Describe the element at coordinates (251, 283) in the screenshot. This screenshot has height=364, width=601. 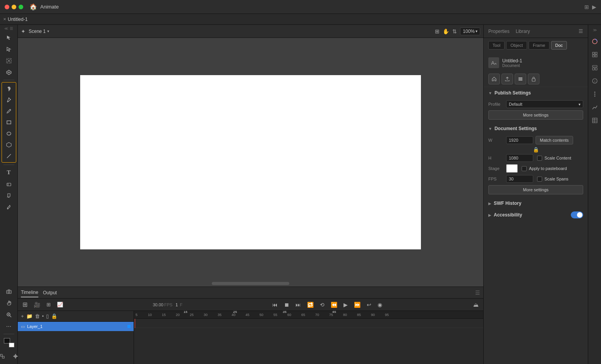
I see `horizontal-scrollbar` at that location.